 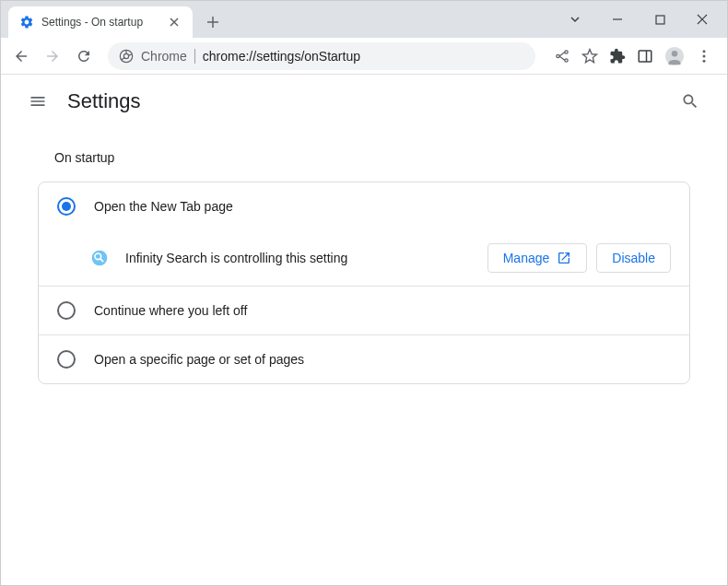 What do you see at coordinates (364, 56) in the screenshot?
I see `toolbar: Chrome chrome://settings/onStartup` at bounding box center [364, 56].